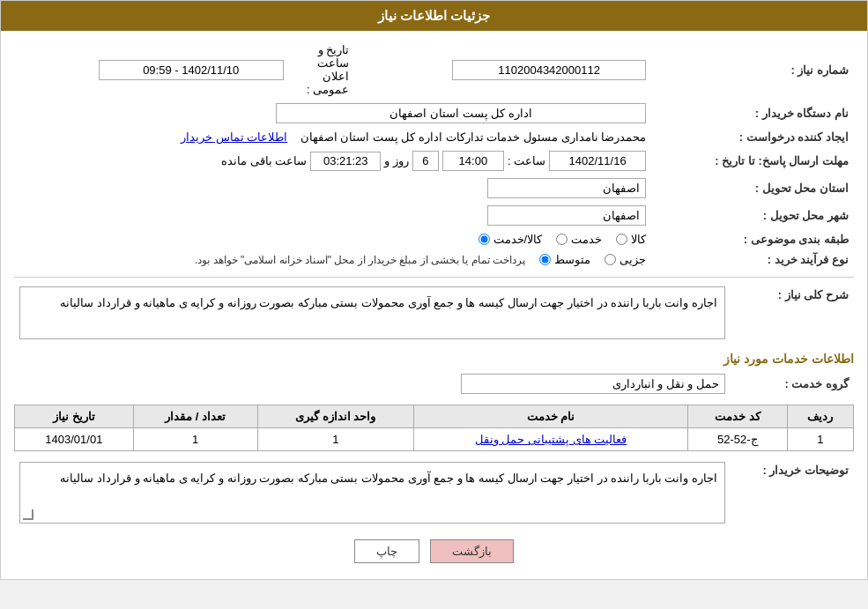 The height and width of the screenshot is (609, 868). What do you see at coordinates (567, 189) in the screenshot?
I see `ostan-tahvil-value: اصفهان` at bounding box center [567, 189].